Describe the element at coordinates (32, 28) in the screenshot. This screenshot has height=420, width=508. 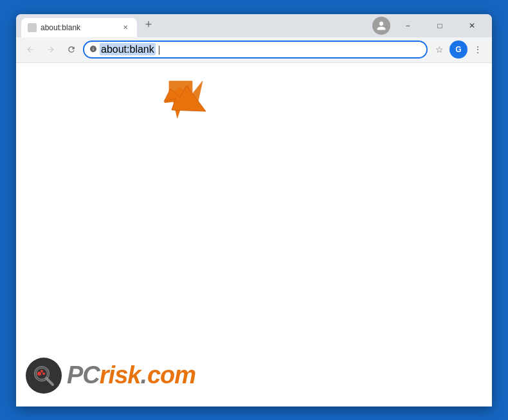
I see `tab-favicon` at that location.